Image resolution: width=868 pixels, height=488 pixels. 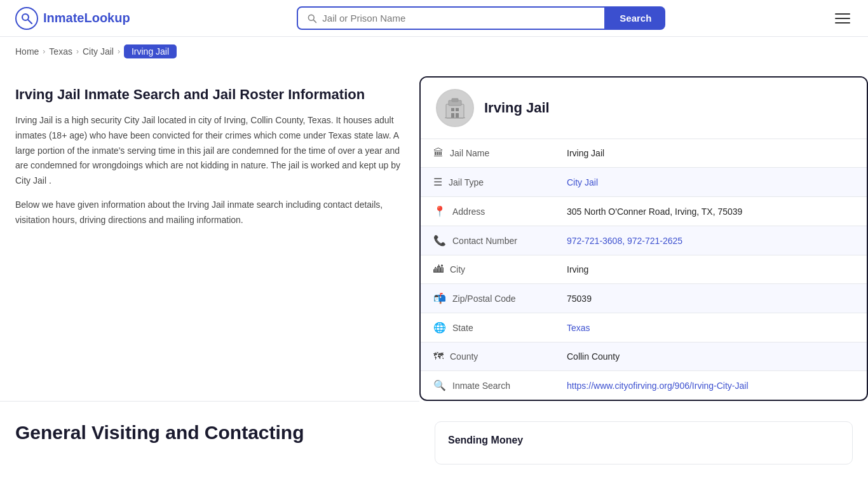 I want to click on row-icon: ☰, so click(x=438, y=182).